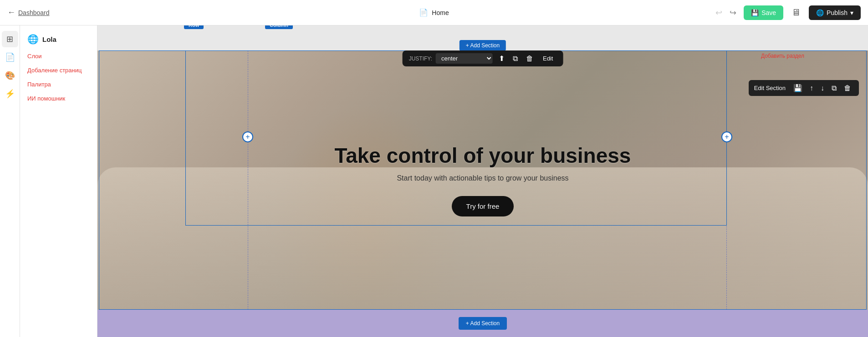  Describe the element at coordinates (837, 13) in the screenshot. I see `publish-label: Publish` at that location.